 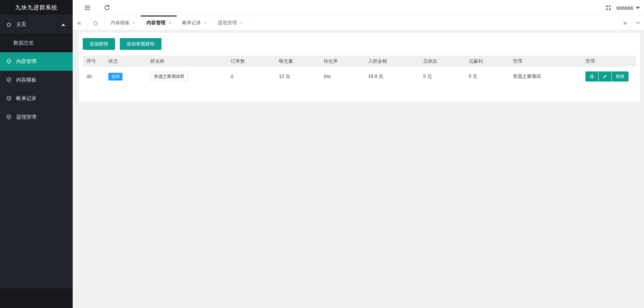 What do you see at coordinates (36, 154) in the screenshot?
I see `sidebar: 九块九进群系统 主页 数据总览 内容管理 内容模板` at bounding box center [36, 154].